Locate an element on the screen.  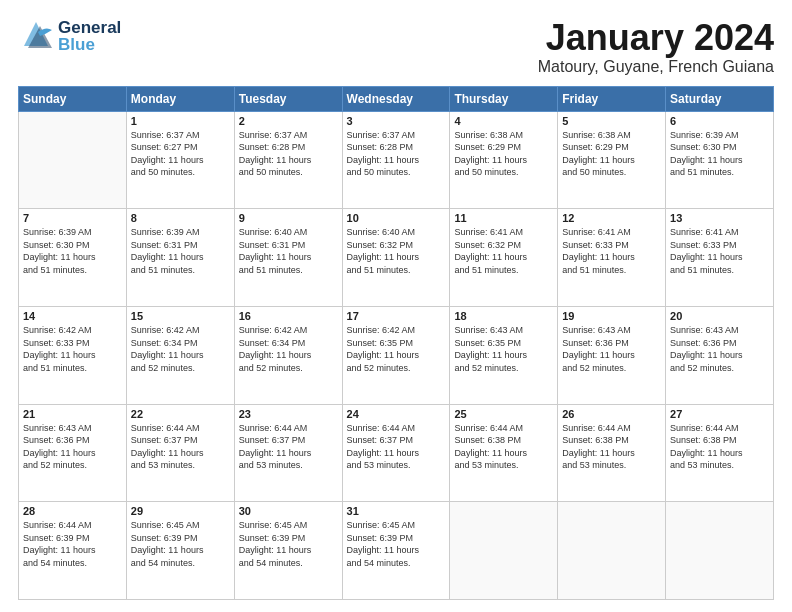
day-info: Sunrise: 6:41 AM Sunset: 6:32 PM Dayligh… is located at coordinates (504, 251).